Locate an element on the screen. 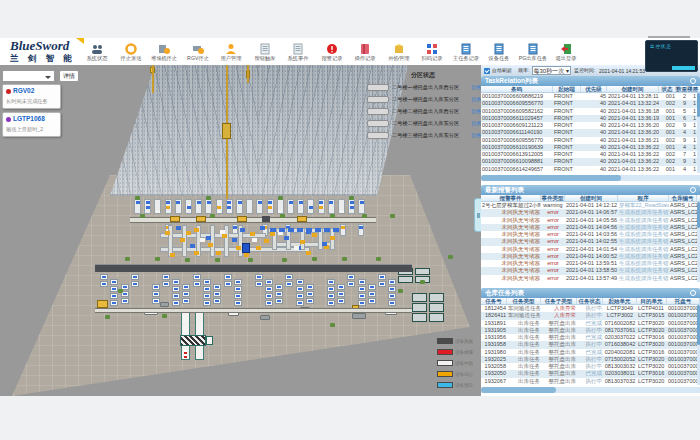 The image size is (700, 440). table-row: 未回执无号堵塞error2021-04-01 14:02:55生成系统调库任务错… is located at coordinates (590, 242).